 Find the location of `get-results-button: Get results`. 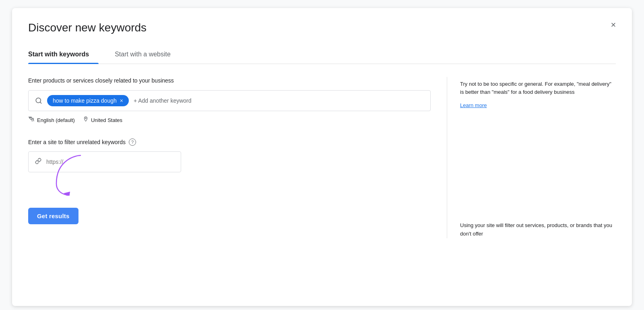

get-results-button: Get results is located at coordinates (53, 216).